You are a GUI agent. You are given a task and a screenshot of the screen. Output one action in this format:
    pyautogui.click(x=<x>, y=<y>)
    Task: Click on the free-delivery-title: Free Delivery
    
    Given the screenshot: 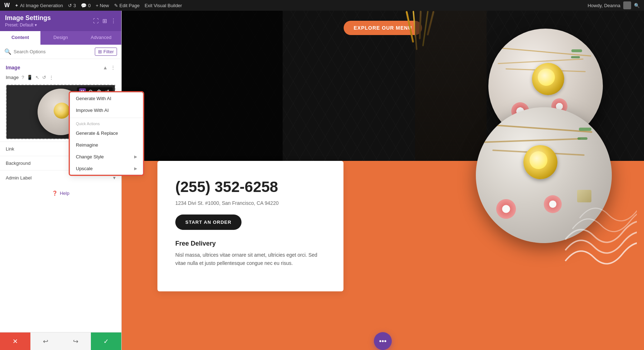 What is the action you would take?
    pyautogui.click(x=250, y=244)
    